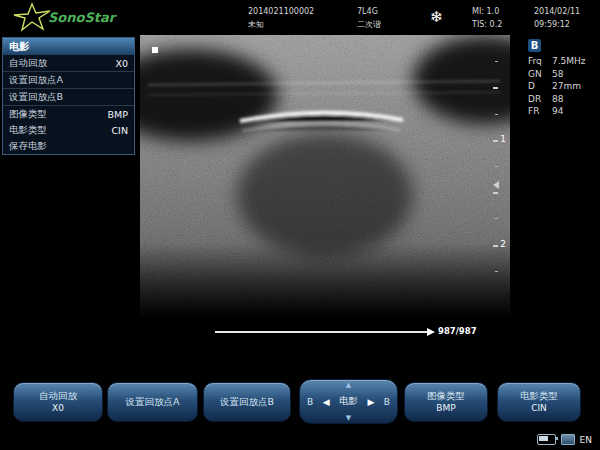 This screenshot has width=600, height=450. What do you see at coordinates (68, 146) in the screenshot?
I see `menu-item-save-cine: 保存电影` at bounding box center [68, 146].